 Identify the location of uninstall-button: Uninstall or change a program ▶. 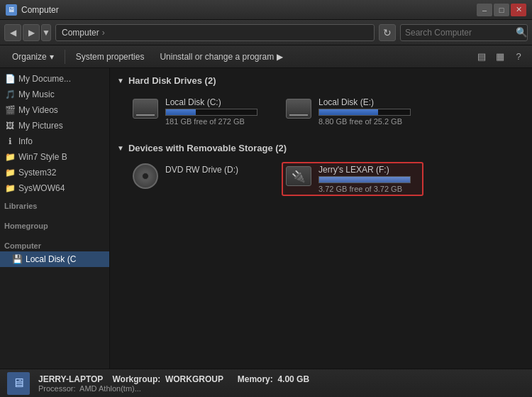
(221, 57).